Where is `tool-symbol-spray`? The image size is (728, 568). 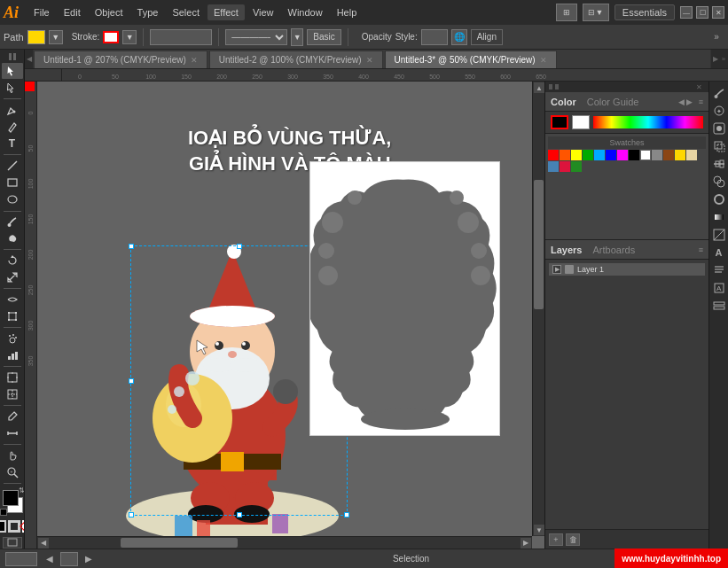
tool-symbol-spray is located at coordinates (12, 338).